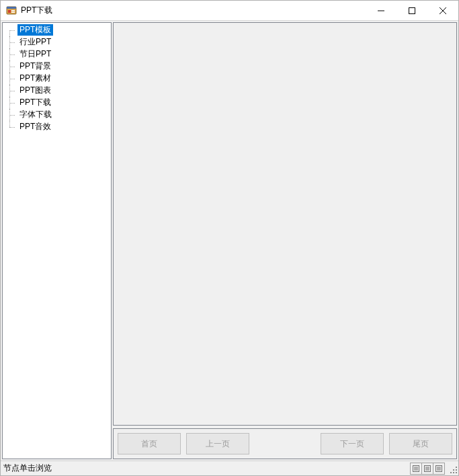  What do you see at coordinates (412, 11) in the screenshot?
I see `maximize-button` at bounding box center [412, 11].